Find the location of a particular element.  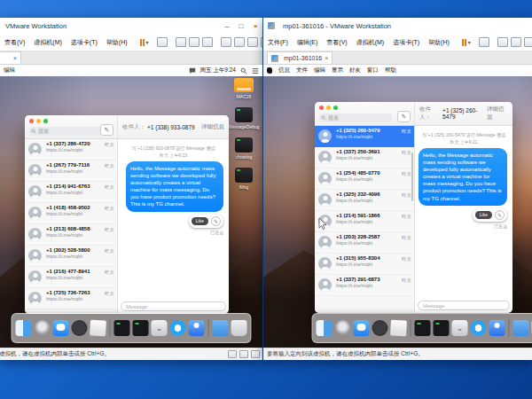

show-library-icon is located at coordinates (226, 43).